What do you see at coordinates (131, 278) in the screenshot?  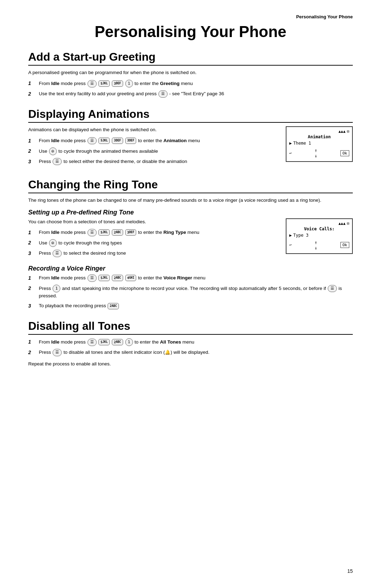 I see `key-4ghi: 4GHI` at bounding box center [131, 278].